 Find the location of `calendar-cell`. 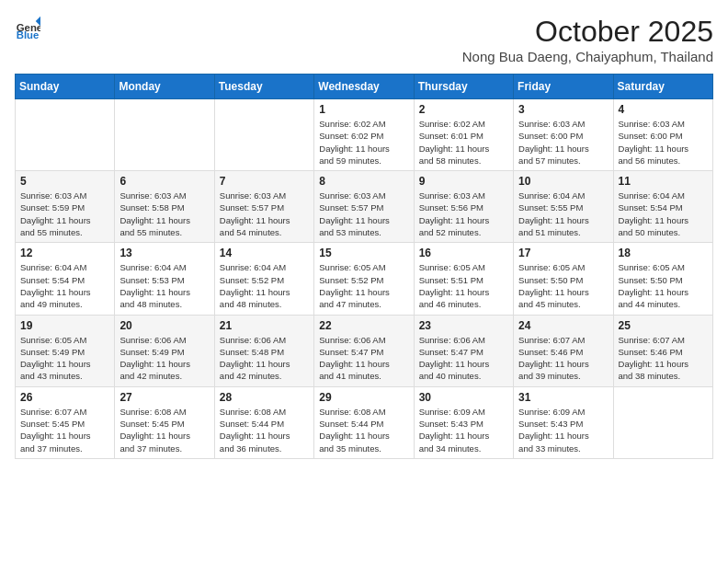

calendar-cell is located at coordinates (165, 135).